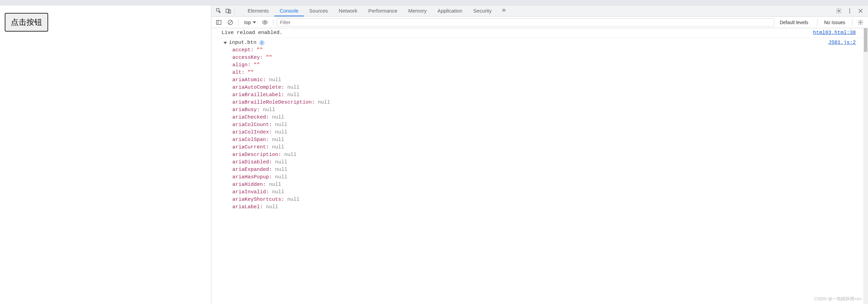 The image size is (868, 304). Describe the element at coordinates (26, 22) in the screenshot. I see `page-click-button: 点击按钮` at that location.